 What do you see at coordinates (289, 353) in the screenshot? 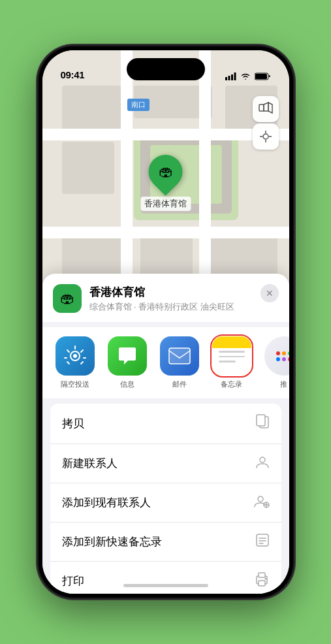
I see `dot-green` at bounding box center [289, 353].